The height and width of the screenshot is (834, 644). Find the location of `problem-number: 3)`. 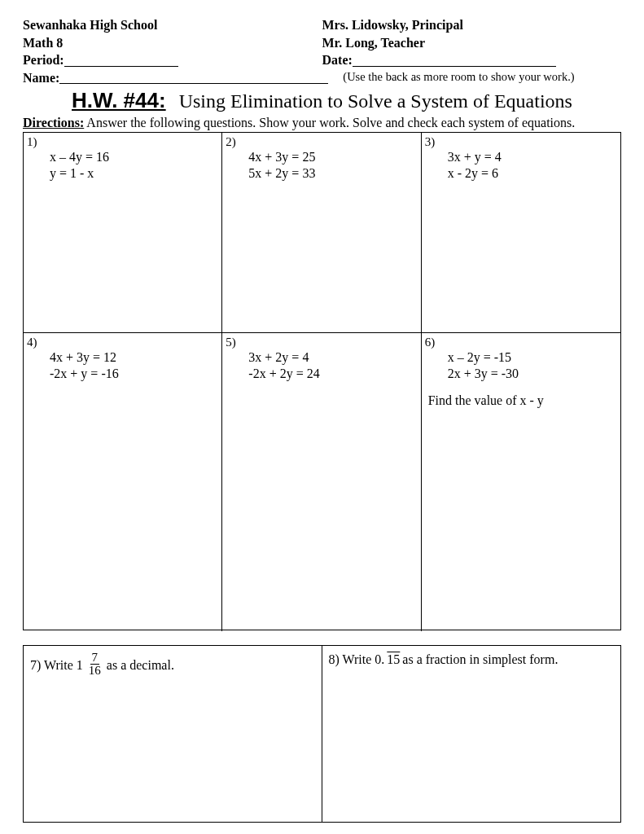

problem-number: 3) is located at coordinates (521, 142).